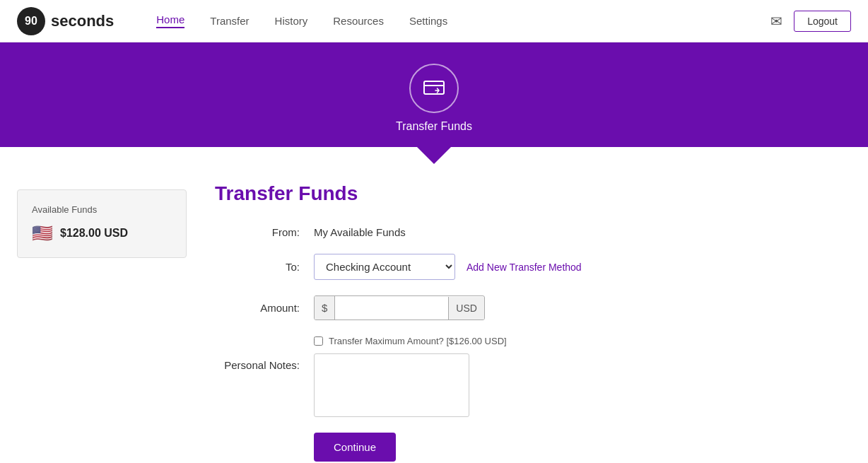 The height and width of the screenshot is (463, 868). Describe the element at coordinates (102, 233) in the screenshot. I see `funds-row: 🇺🇸 $128.00 USD` at that location.